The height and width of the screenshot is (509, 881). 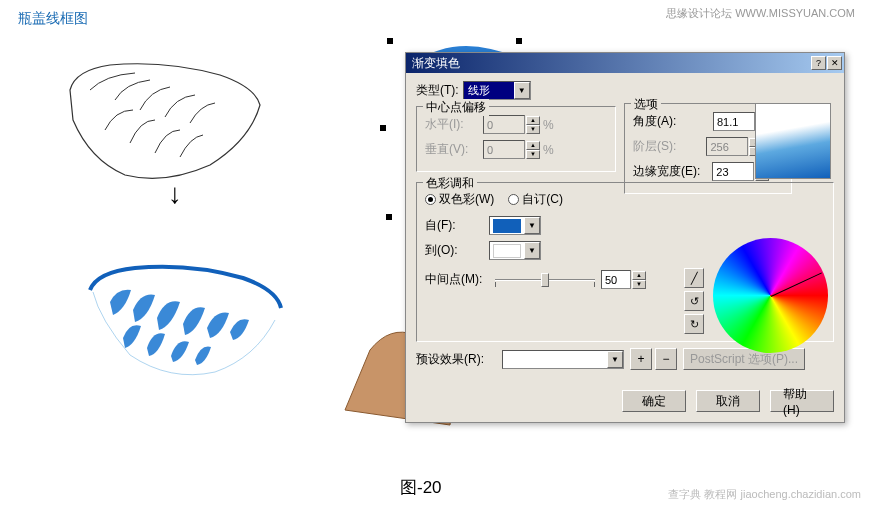 What do you see at coordinates (671, 122) in the screenshot?
I see `angle-label: 角度(A):` at bounding box center [671, 122].